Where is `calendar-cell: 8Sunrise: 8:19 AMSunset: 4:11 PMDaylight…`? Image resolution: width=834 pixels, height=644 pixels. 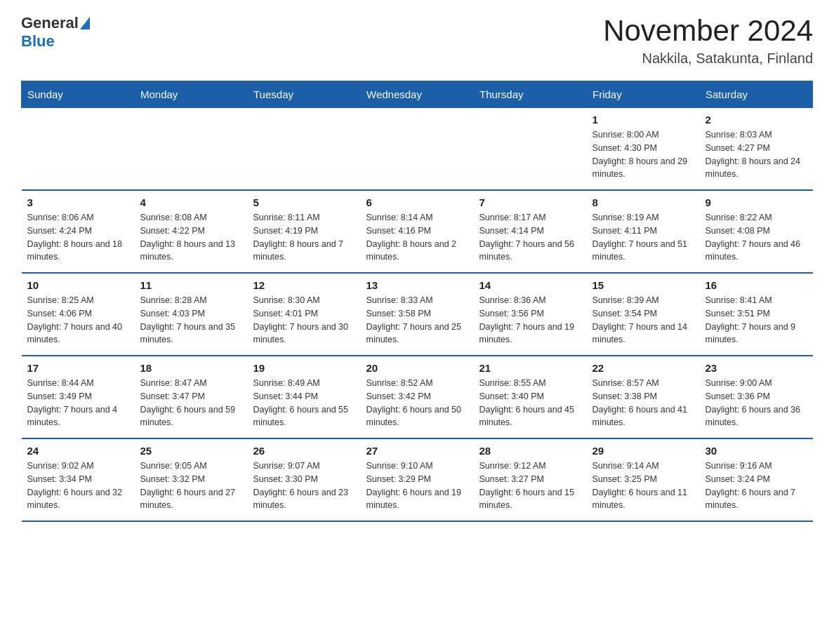 calendar-cell: 8Sunrise: 8:19 AMSunset: 4:11 PMDaylight… is located at coordinates (643, 232).